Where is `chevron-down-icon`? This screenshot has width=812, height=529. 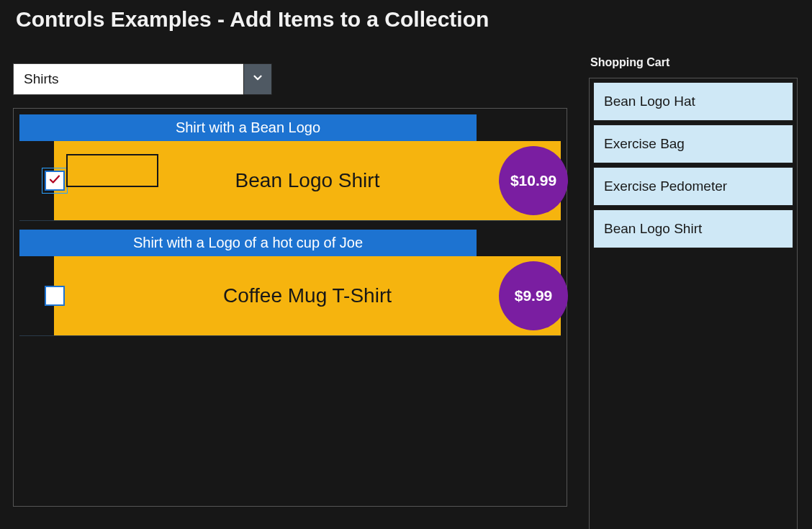 chevron-down-icon is located at coordinates (258, 79).